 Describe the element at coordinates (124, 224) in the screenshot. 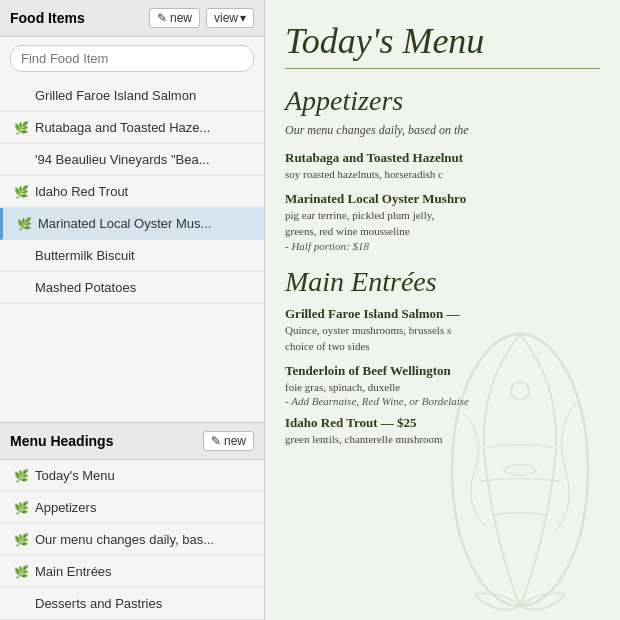

I see `food-item-label: Marinated Local Oyster Mus...` at that location.